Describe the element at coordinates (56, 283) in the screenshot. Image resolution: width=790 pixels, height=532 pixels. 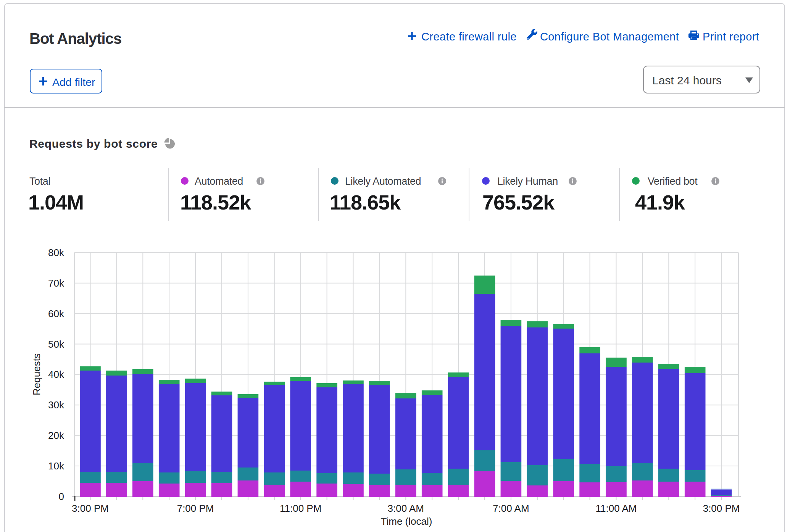
I see `svg-text: 70k` at that location.